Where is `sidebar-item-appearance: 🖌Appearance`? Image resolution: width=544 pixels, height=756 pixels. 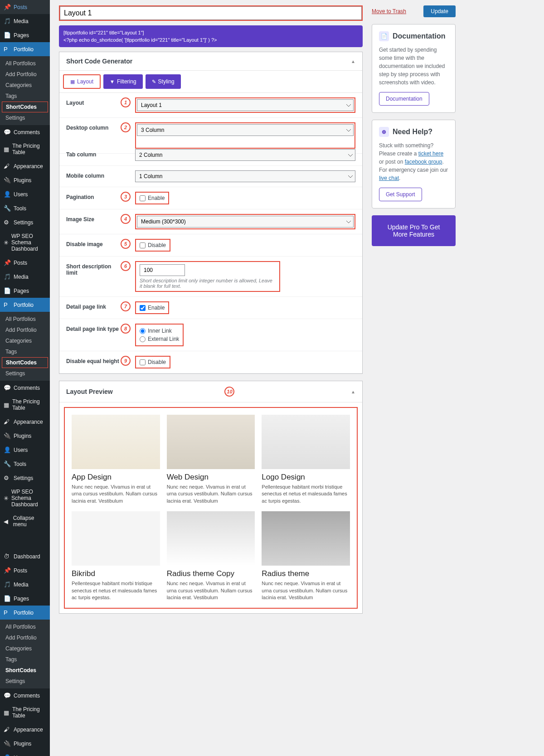 sidebar-item-appearance: 🖌Appearance is located at coordinates (25, 166).